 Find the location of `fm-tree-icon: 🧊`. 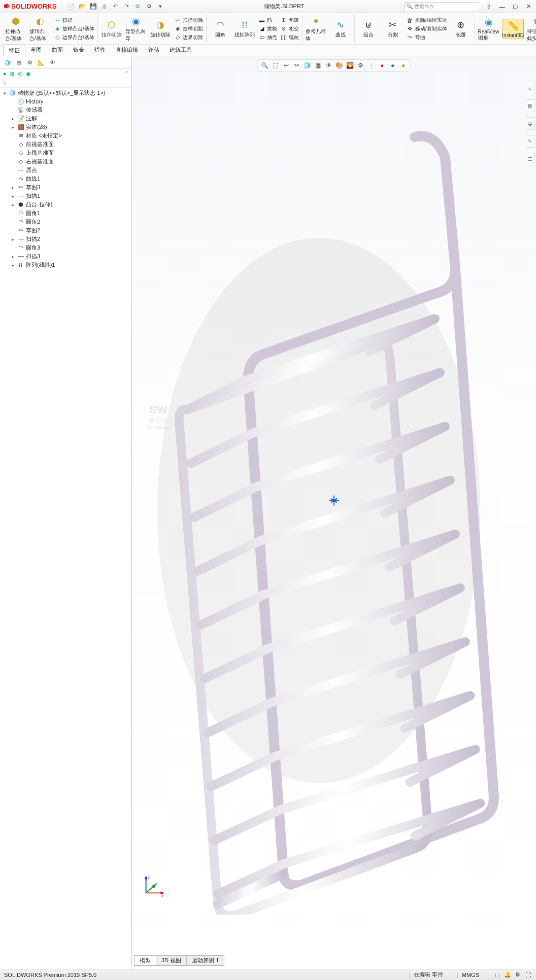

fm-tree-icon: 🧊 is located at coordinates (8, 62).